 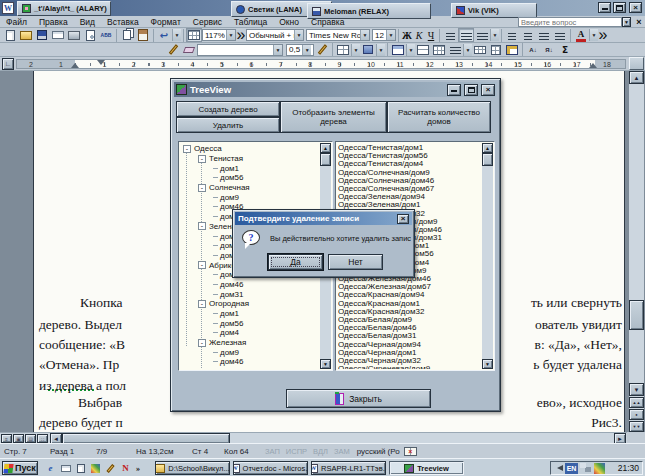 What do you see at coordinates (127, 35) in the screenshot?
I see `copy-button` at bounding box center [127, 35].